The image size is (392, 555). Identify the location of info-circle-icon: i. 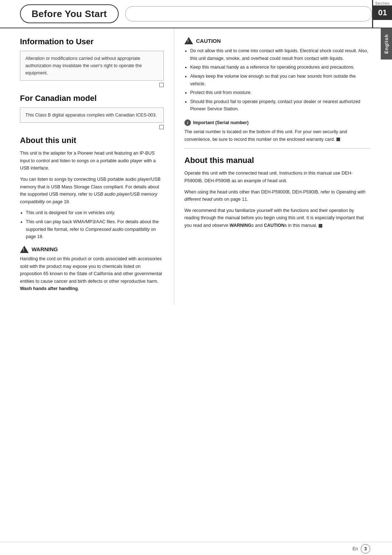
(188, 123).